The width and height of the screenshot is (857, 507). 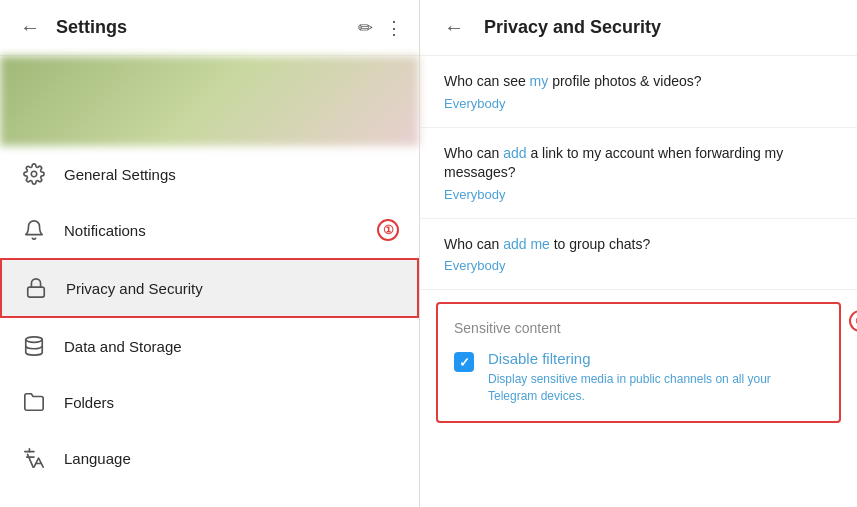 What do you see at coordinates (638, 104) in the screenshot?
I see `privacy-answer-1: Everybody` at bounding box center [638, 104].